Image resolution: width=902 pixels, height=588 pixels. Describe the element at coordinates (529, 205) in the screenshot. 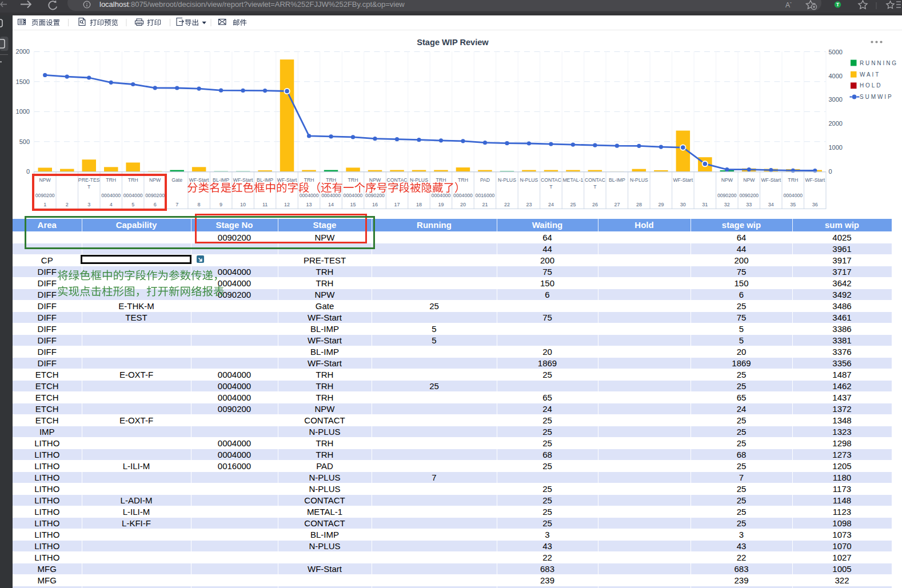

I see `svg-text: 23` at that location.